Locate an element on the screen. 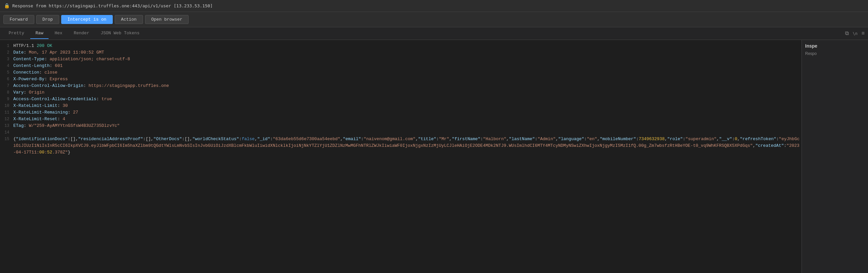 This screenshot has height=273, width=868. line-number: 15 is located at coordinates (7, 139).